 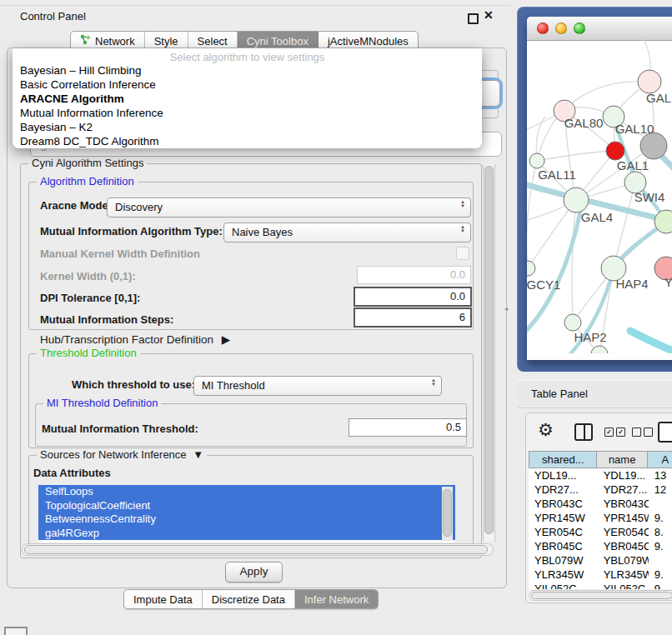 What do you see at coordinates (248, 599) in the screenshot?
I see `tab-discretize-data: Discretize Data` at bounding box center [248, 599].